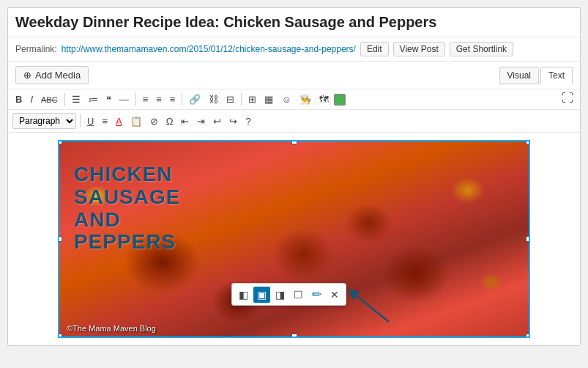 The height and width of the screenshot is (368, 588). Describe the element at coordinates (173, 100) in the screenshot. I see `align-right-button: ≡` at that location.